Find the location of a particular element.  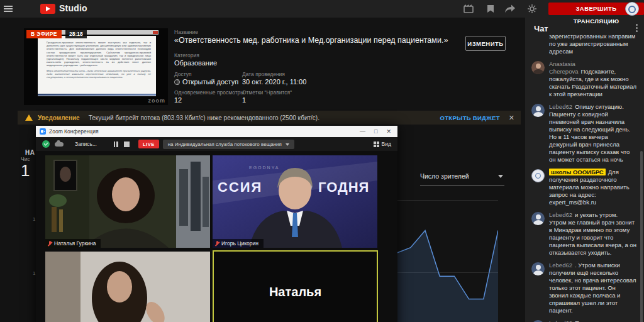

concurrent-views-value: 12 is located at coordinates (178, 100).